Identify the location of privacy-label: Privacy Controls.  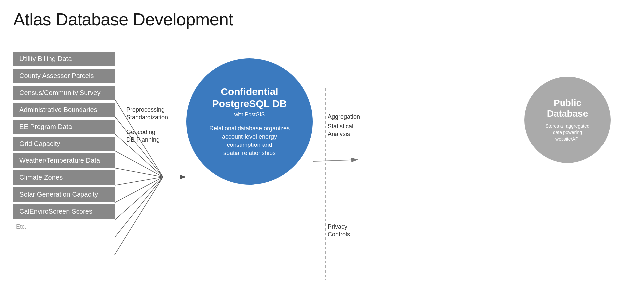
(339, 231).